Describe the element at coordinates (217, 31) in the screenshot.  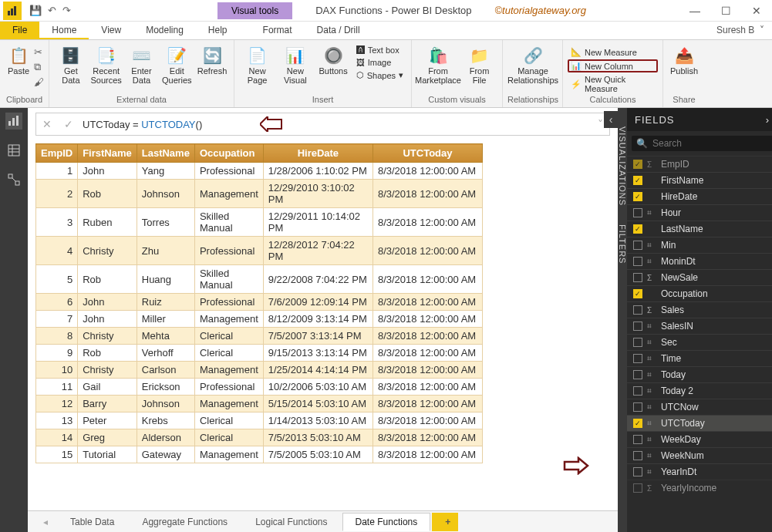
I see `tab-help: Help` at that location.